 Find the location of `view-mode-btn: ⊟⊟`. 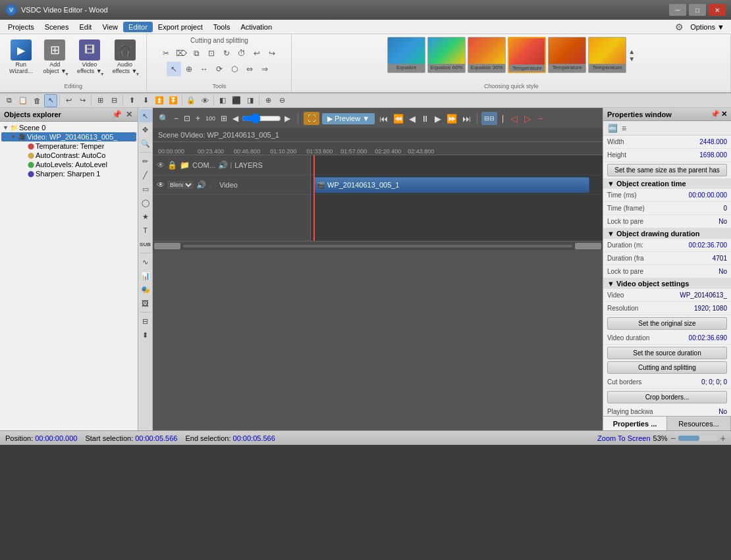

view-mode-btn: ⊟⊟ is located at coordinates (489, 118).